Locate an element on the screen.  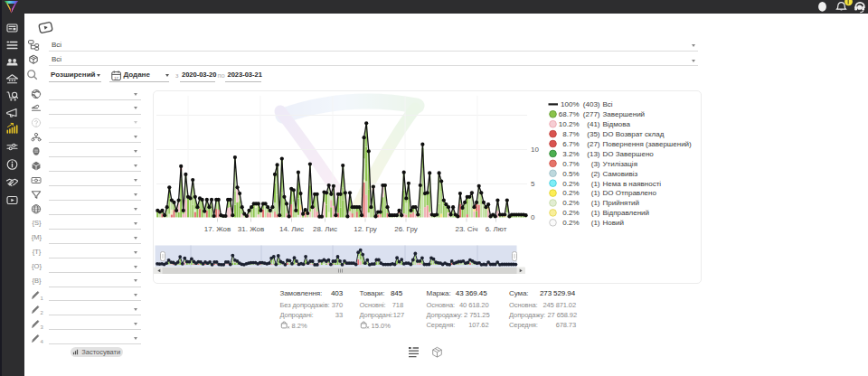
svg-text: DO Завершено is located at coordinates (629, 154).